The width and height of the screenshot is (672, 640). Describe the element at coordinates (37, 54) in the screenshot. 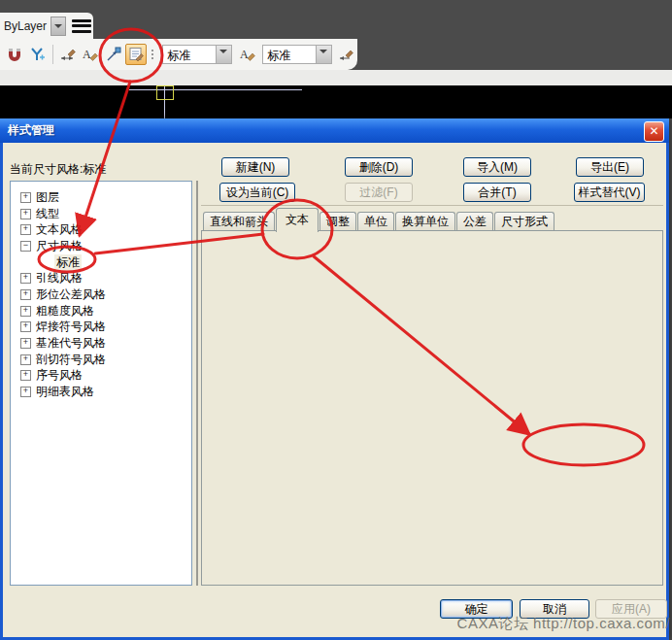

I see `object-snap-icon` at that location.